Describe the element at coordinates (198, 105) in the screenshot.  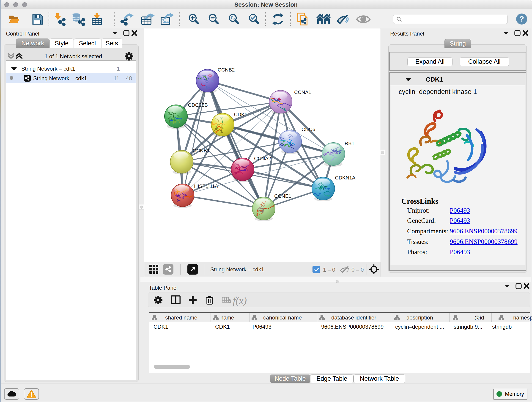
I see `svg-text: CDC25B` at that location.